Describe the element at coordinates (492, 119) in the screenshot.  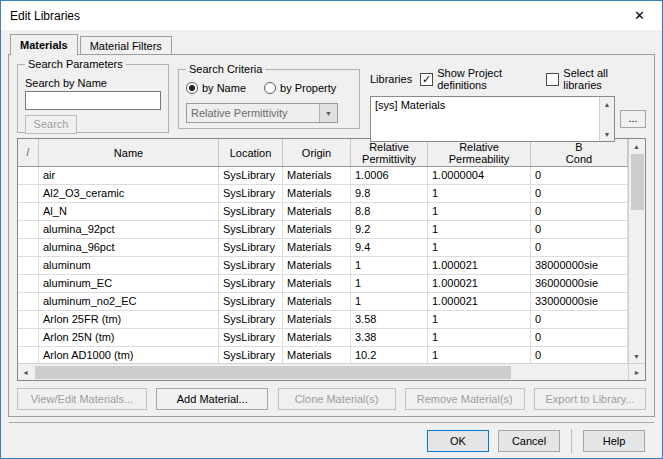
I see `libraries-listbox: [sys] Materials ▲ ▼` at that location.